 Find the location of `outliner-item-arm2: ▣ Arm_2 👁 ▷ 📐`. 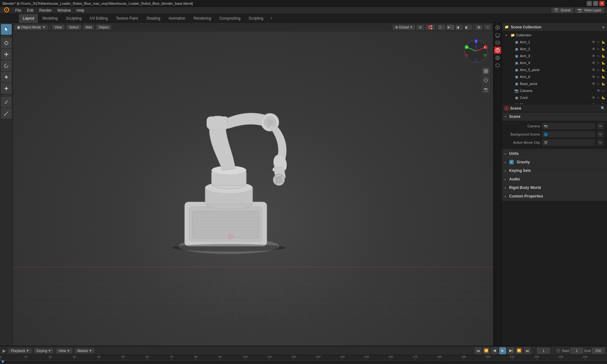

outliner-item-arm2: ▣ Arm_2 👁 ▷ 📐 is located at coordinates (555, 49).